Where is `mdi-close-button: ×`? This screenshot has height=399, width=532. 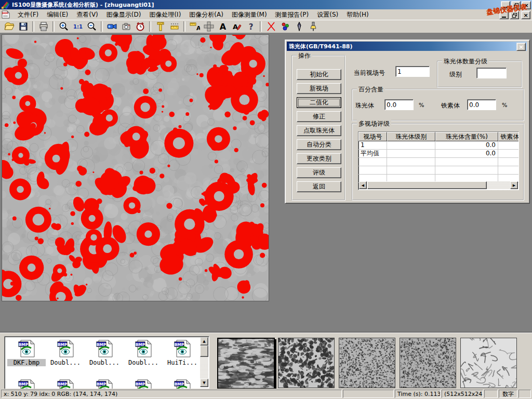 mdi-close-button: × is located at coordinates (526, 15).